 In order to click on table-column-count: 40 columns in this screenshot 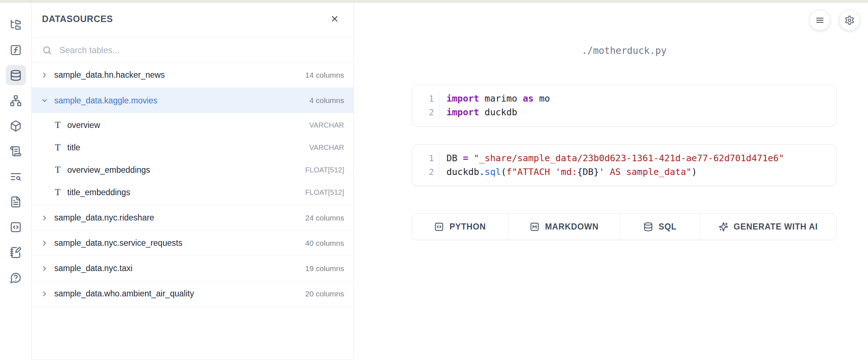, I will do `click(325, 243)`.